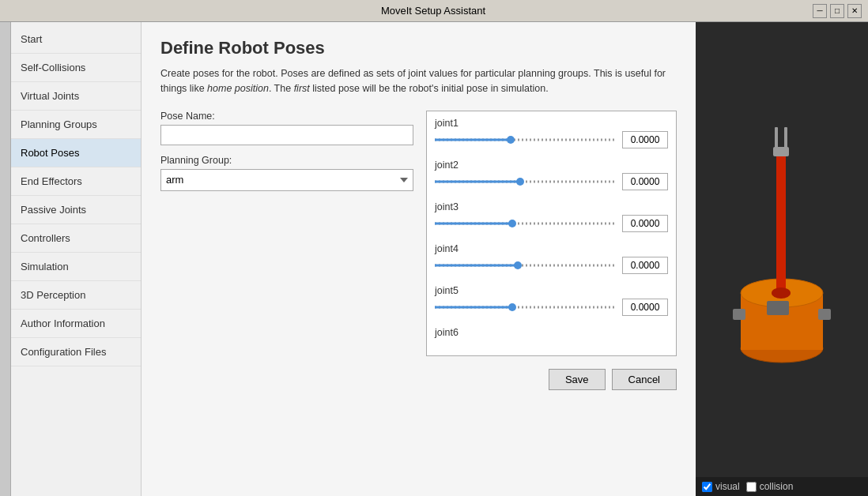  I want to click on close-button: ✕, so click(855, 11).